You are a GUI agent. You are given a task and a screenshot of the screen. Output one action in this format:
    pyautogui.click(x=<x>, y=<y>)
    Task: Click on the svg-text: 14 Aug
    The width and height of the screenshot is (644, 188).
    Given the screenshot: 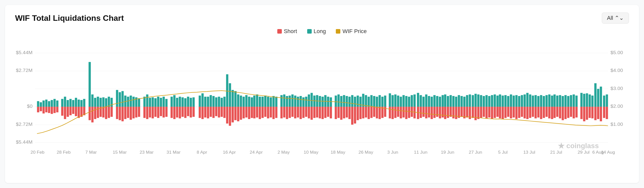 What is the action you would take?
    pyautogui.click(x=608, y=152)
    